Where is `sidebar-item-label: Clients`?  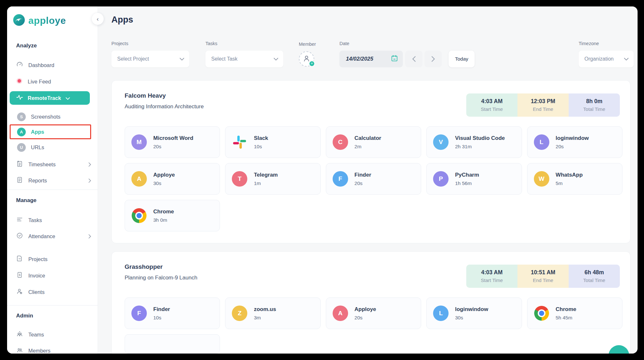 sidebar-item-label: Clients is located at coordinates (60, 292).